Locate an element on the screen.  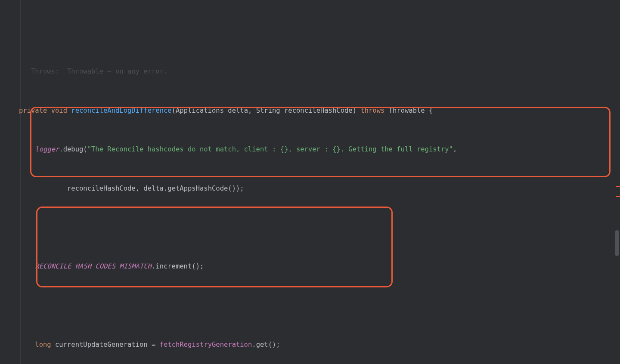
code-line: RECONCILE_HASH_CODES_MISMATCH.increment(… is located at coordinates (319, 266).